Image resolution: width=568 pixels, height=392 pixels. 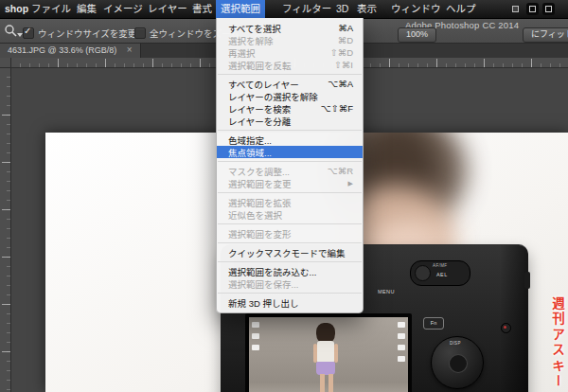 I want to click on tab-close-icon: ×, so click(x=130, y=49).